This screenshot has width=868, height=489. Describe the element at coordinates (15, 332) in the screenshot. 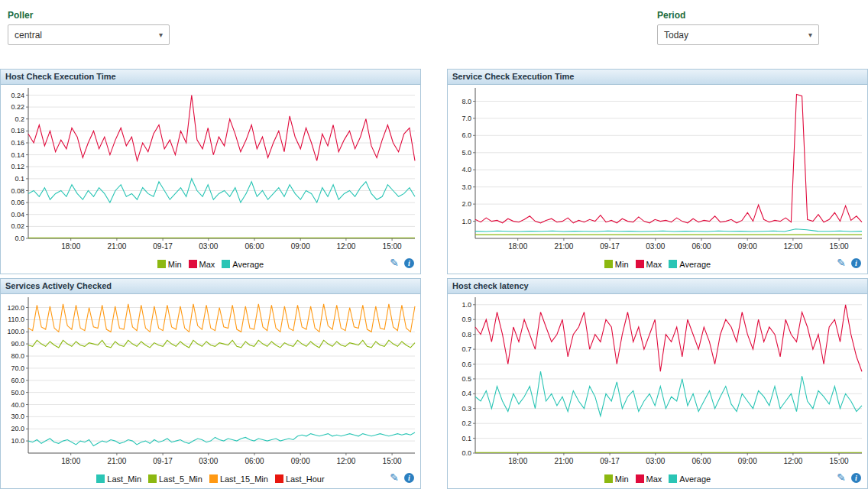

I see `svg-text: 100.0` at that location.